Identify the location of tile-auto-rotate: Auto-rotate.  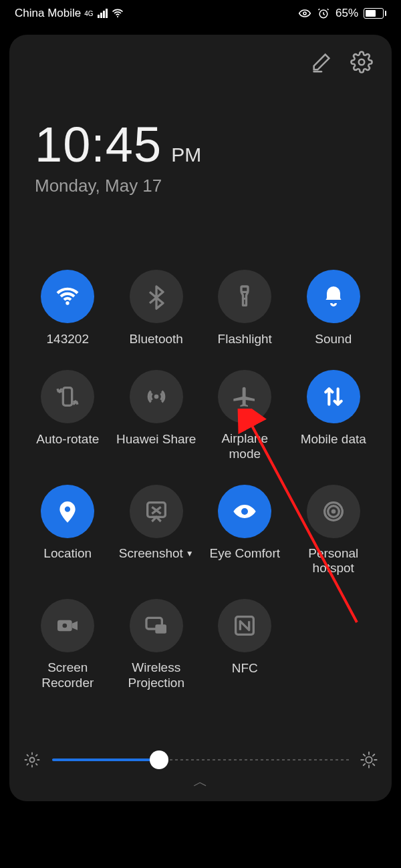
(68, 416).